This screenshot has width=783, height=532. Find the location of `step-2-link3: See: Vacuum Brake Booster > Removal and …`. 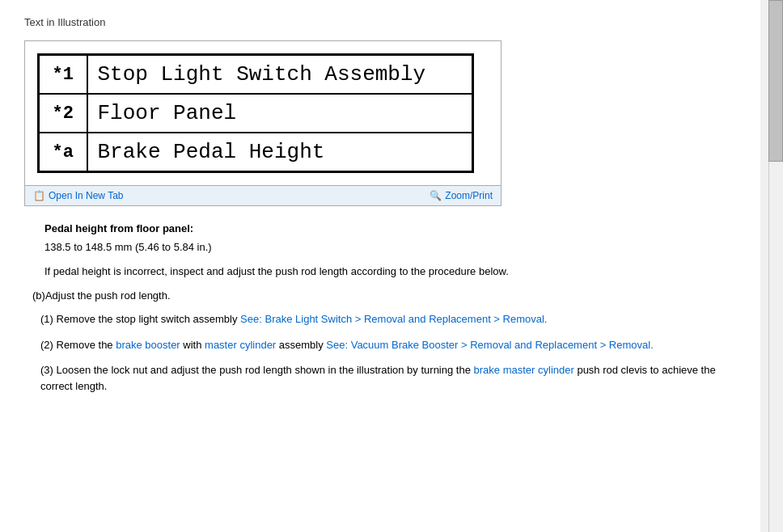

step-2-link3: See: Vacuum Brake Booster > Removal and … is located at coordinates (489, 344).